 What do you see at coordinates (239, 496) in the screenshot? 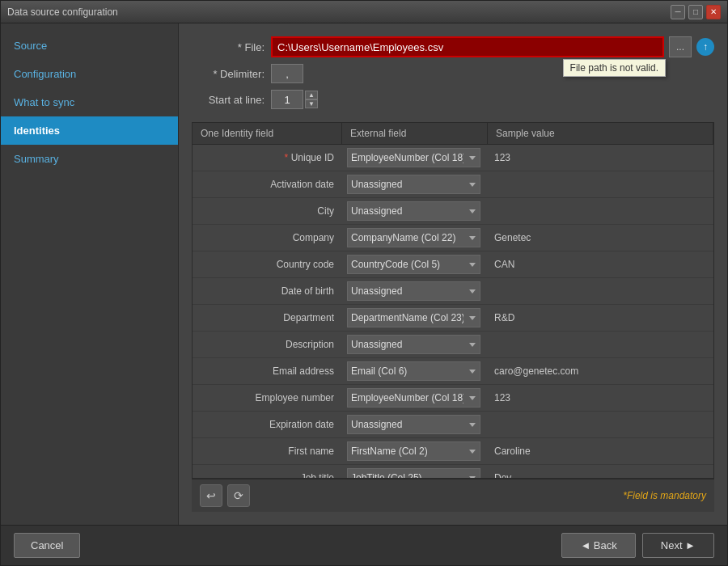
I see `refresh-button: ⟳` at bounding box center [239, 496].